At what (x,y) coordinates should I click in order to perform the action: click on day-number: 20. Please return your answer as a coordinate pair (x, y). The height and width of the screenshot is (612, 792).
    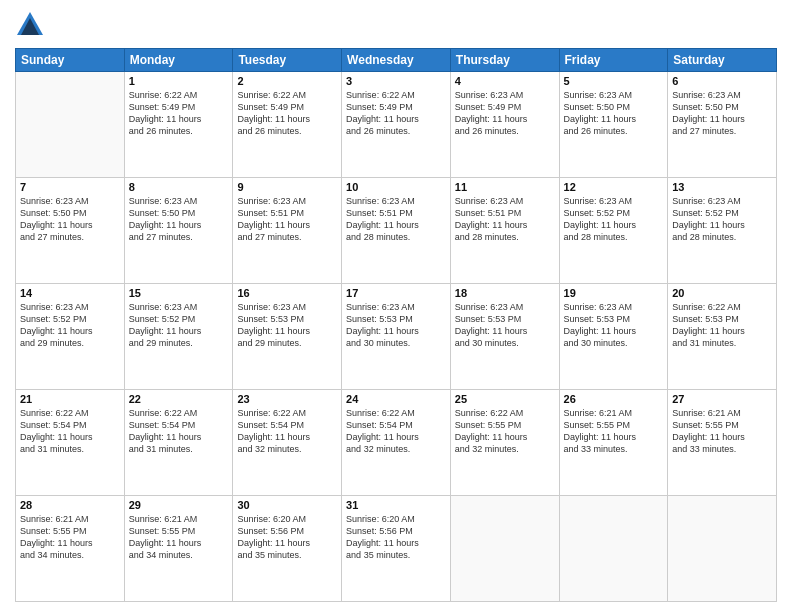
    Looking at the image, I should click on (722, 293).